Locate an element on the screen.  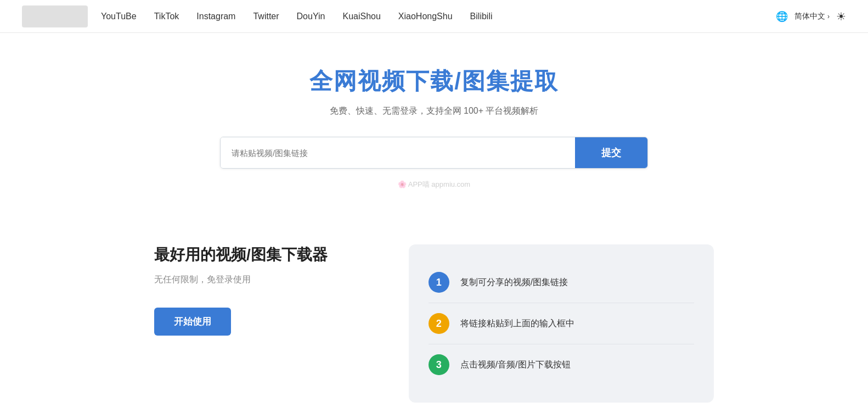
globe-icon: 🌐 is located at coordinates (782, 16).